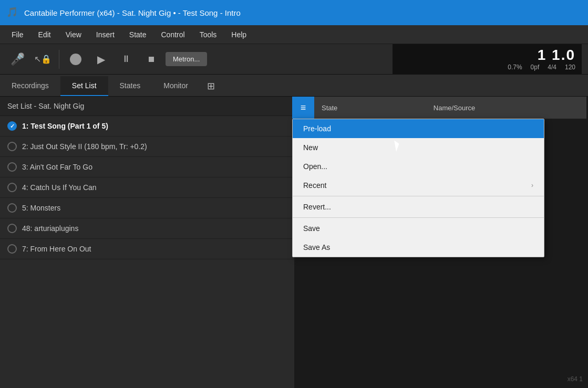  Describe the element at coordinates (211, 86) in the screenshot. I see `grid-view-icon: ⊞` at that location.